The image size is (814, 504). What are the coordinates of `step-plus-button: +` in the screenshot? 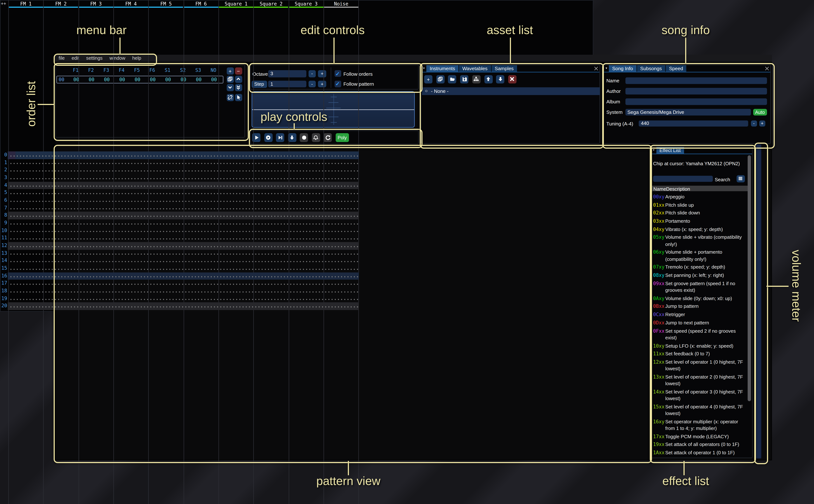 It's located at (322, 84).